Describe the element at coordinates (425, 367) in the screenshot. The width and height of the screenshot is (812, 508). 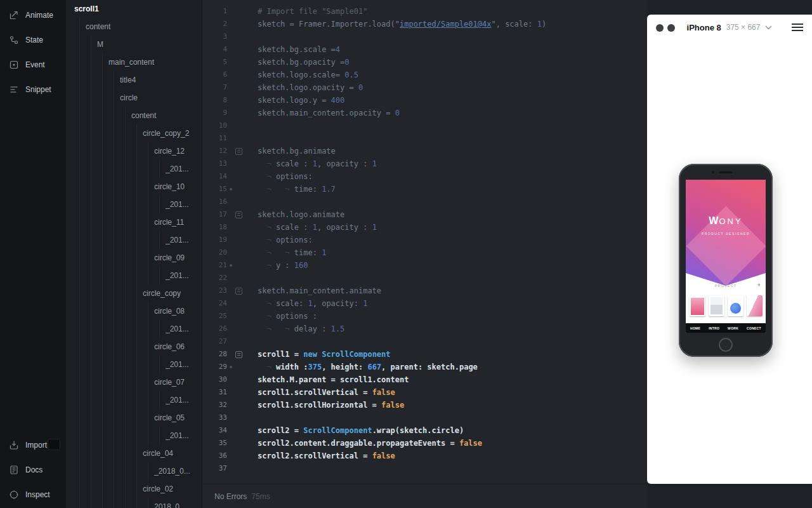
I see `code-line-29: 29 ¬ width :375, height: 667, parent: sk…` at that location.